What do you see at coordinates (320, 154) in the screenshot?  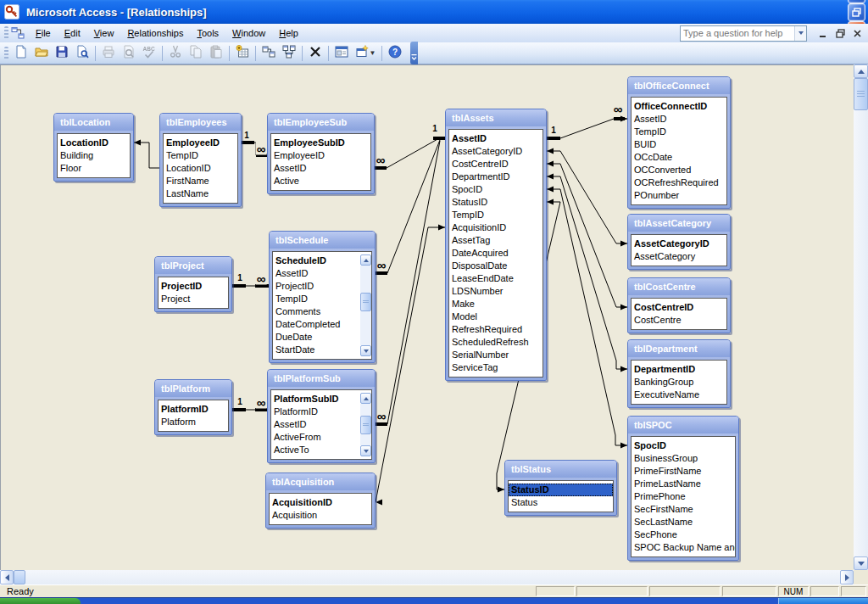 I see `table-tblEmployeeSub: tblEmployeeSubEmployeeSubIDEmployeeIDAss…` at bounding box center [320, 154].